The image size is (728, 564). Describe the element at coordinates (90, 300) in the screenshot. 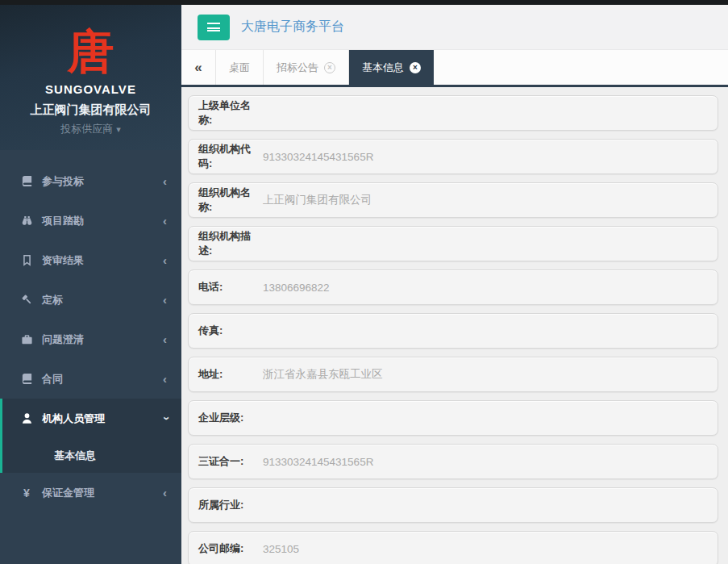

I see `sidebar-item-award-decision: 定标‹` at that location.